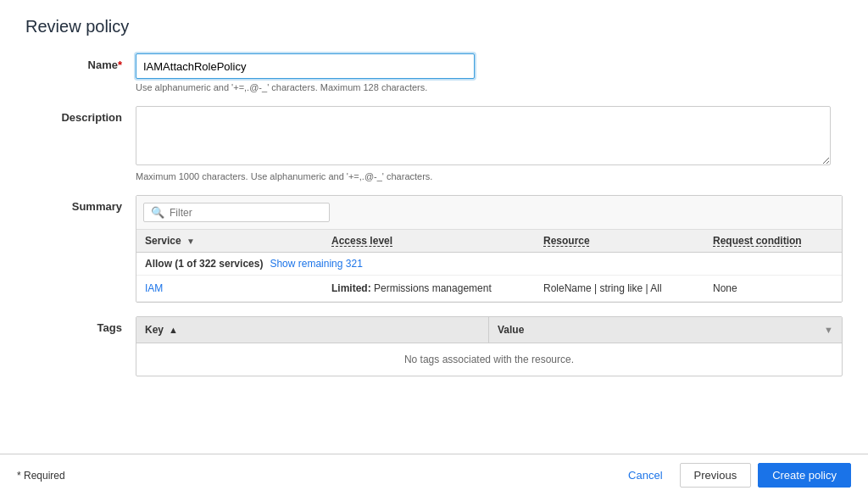 The image size is (868, 496). Describe the element at coordinates (489, 359) in the screenshot. I see `no-tags-text: No tags associated with the resource.` at that location.